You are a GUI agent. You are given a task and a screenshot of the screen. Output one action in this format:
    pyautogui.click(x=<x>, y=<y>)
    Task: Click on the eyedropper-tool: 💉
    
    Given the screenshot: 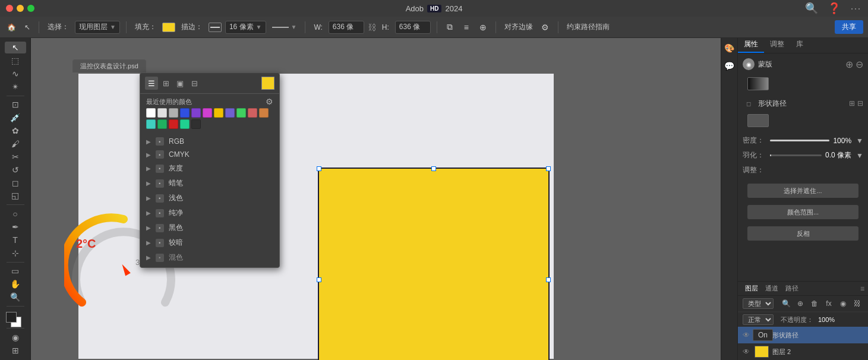 What is the action you would take?
    pyautogui.click(x=15, y=118)
    